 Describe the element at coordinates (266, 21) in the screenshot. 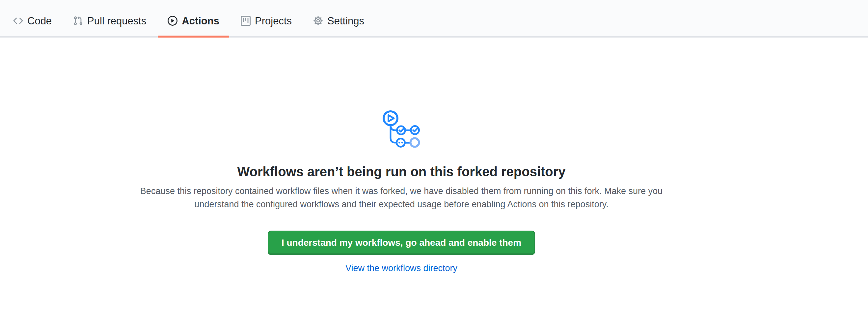

I see `tab-projects: Projects` at that location.